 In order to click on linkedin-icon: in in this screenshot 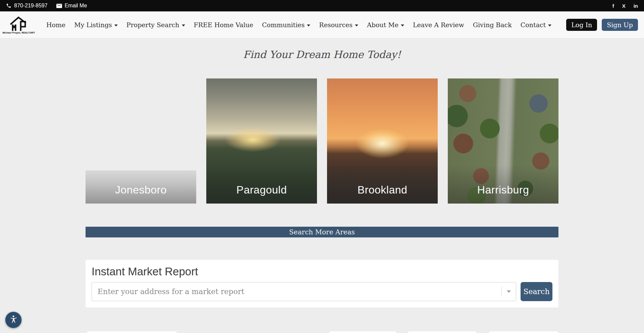, I will do `click(636, 6)`.